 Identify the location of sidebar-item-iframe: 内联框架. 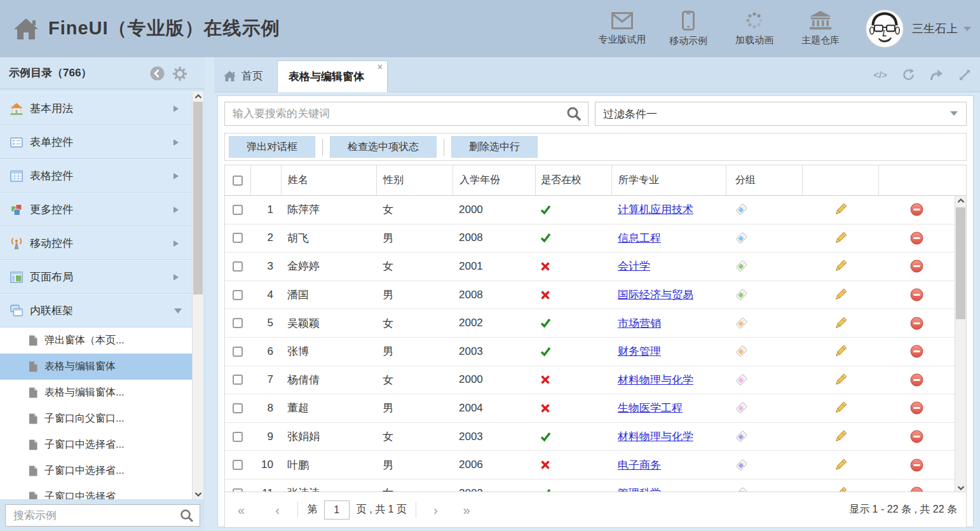
(96, 310).